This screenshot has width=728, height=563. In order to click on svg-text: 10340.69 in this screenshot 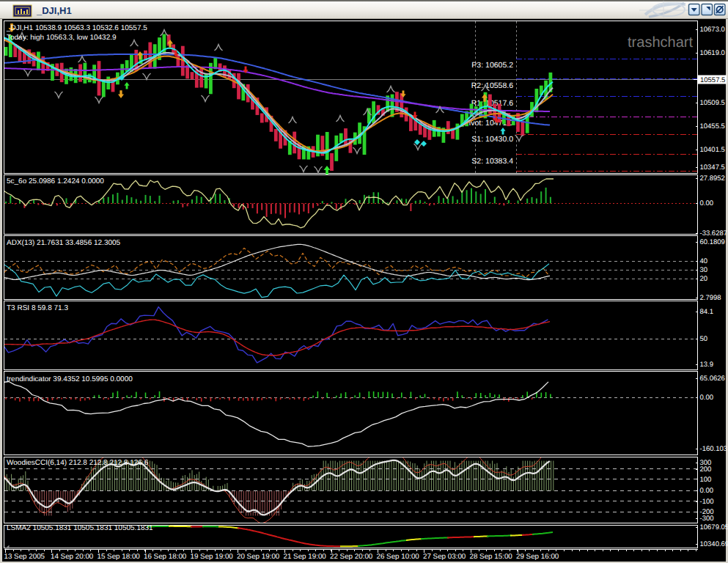, I will do `click(714, 544)`.